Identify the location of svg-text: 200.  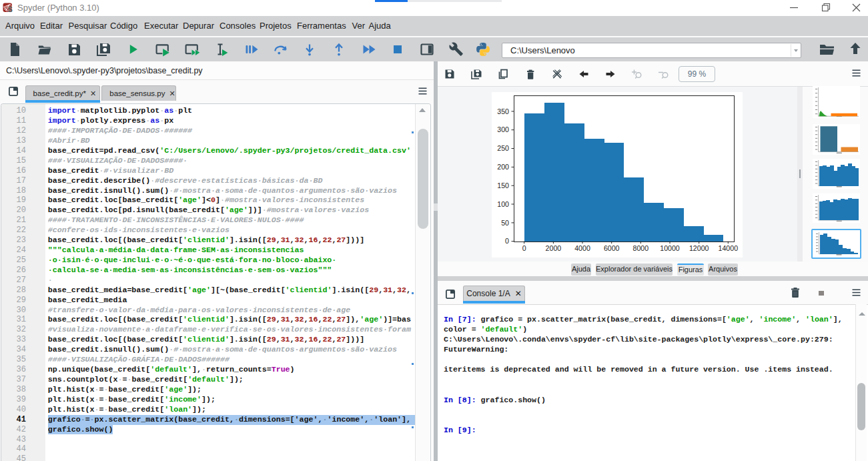
(503, 167).